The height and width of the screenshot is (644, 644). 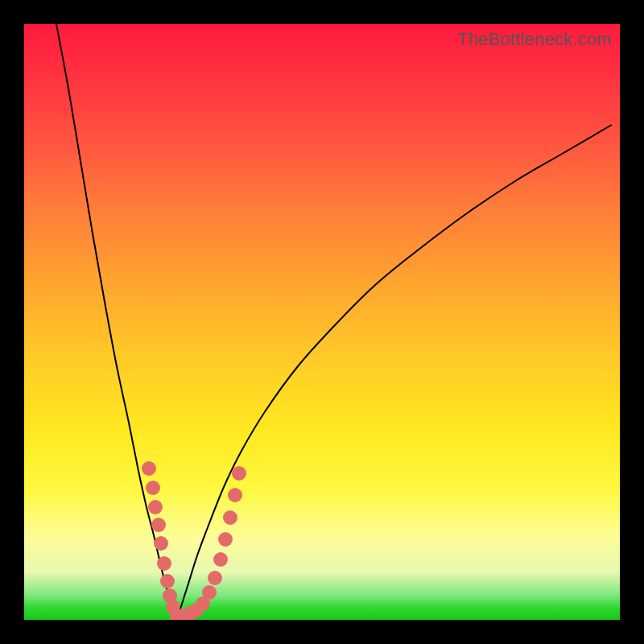 What do you see at coordinates (194, 541) in the screenshot?
I see `dots-group` at bounding box center [194, 541].